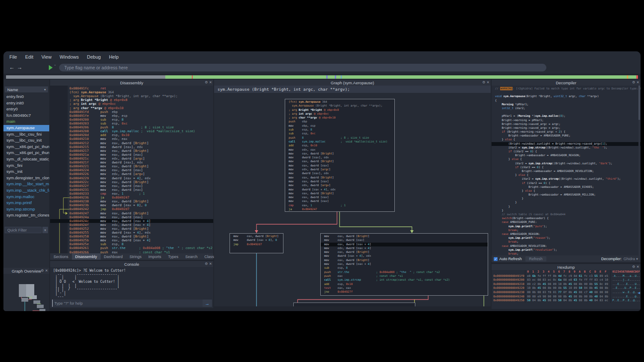  I want to click on auto-refresh-checkbox: ✓, so click(496, 259).